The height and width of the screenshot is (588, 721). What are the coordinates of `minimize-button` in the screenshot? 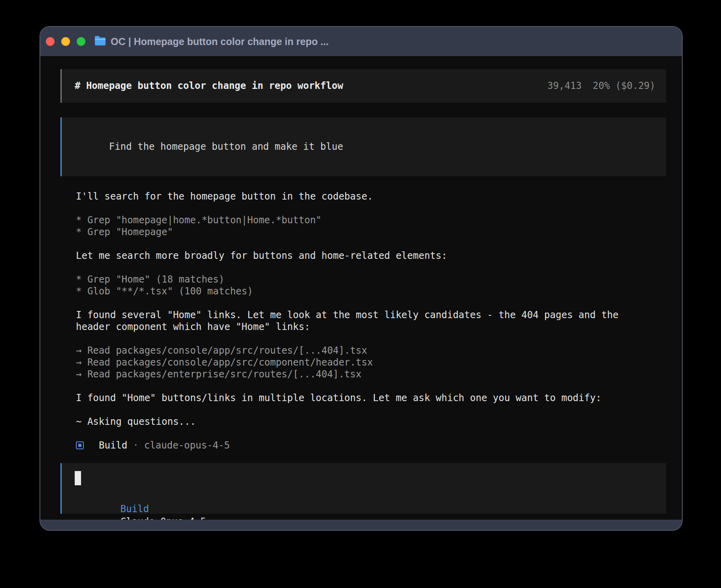 It's located at (66, 41).